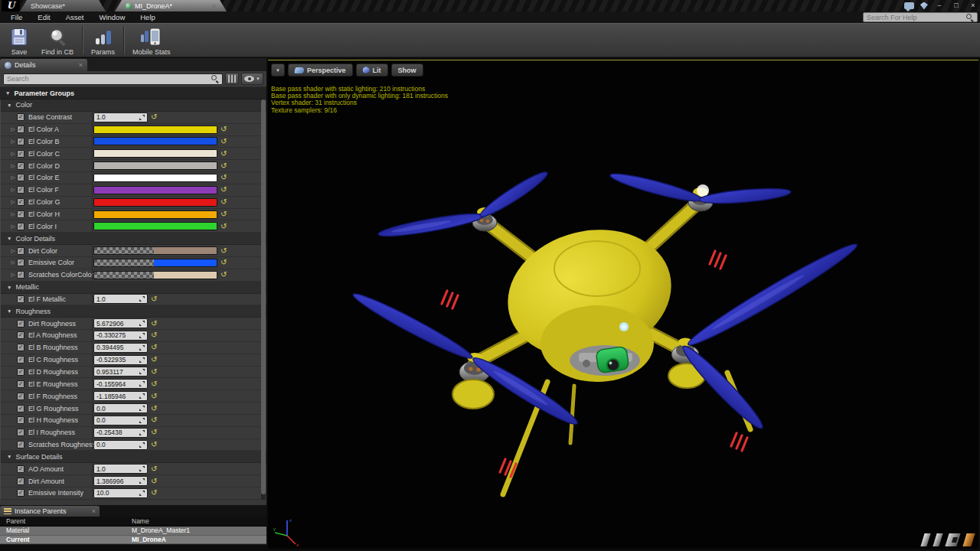 This screenshot has height=551, width=980. What do you see at coordinates (939, 6) in the screenshot?
I see `minimize-button: −` at bounding box center [939, 6].